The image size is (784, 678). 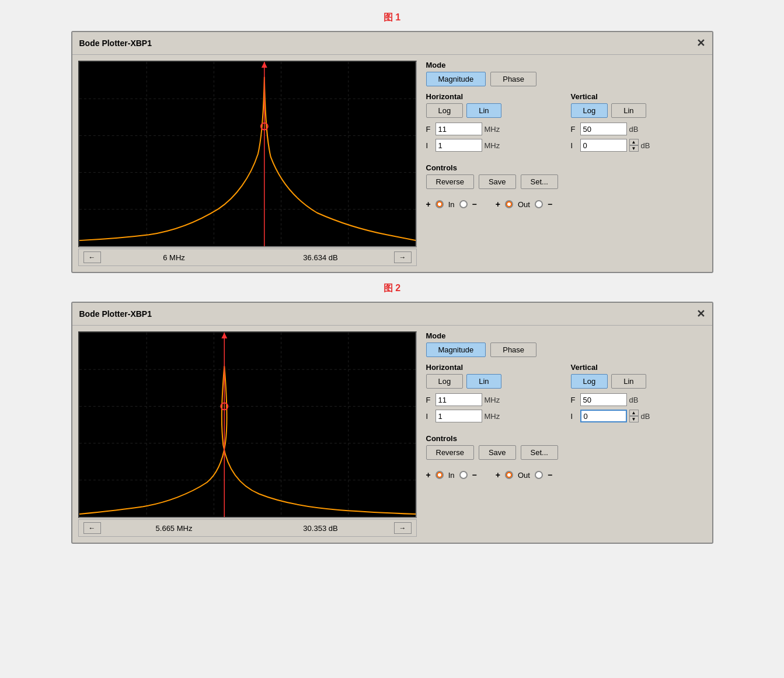 I want to click on v-i-unit-1: dB, so click(x=646, y=146).